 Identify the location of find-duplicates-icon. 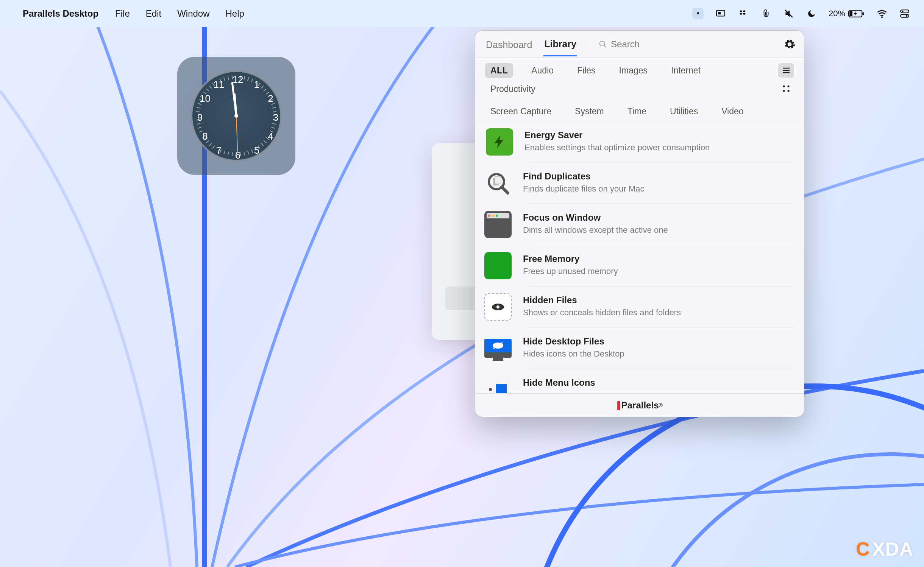
(498, 183).